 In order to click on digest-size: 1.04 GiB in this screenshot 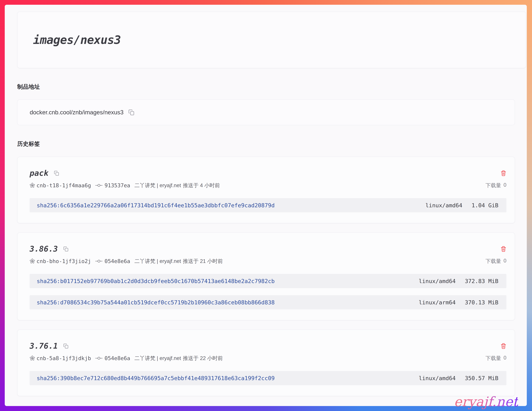, I will do `click(485, 206)`.